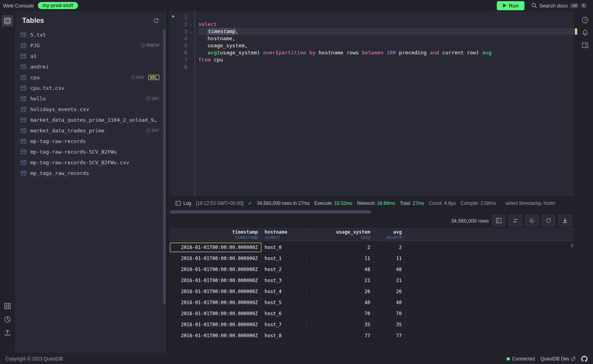 This screenshot has width=593, height=364. What do you see at coordinates (284, 303) in the screenshot?
I see `cell: host_5` at bounding box center [284, 303].